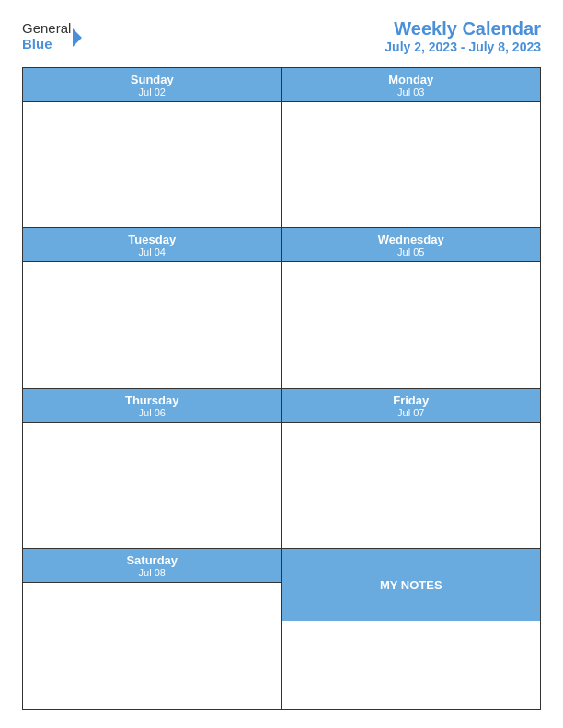  What do you see at coordinates (153, 469) in the screenshot?
I see `thursday-cell: Thursday Jul 06` at bounding box center [153, 469].